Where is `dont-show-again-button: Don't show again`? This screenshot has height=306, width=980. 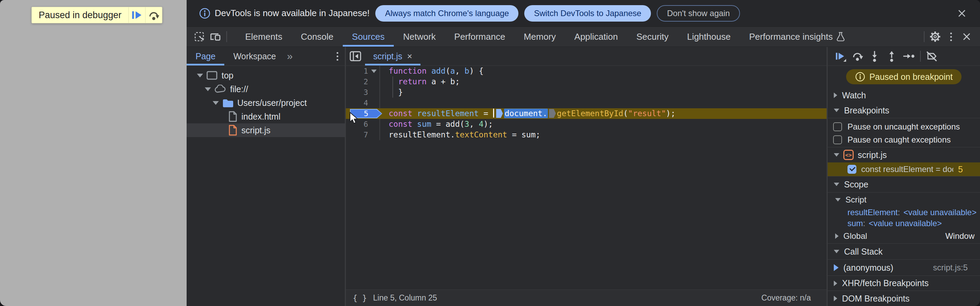
dont-show-again-button: Don't show again is located at coordinates (698, 14).